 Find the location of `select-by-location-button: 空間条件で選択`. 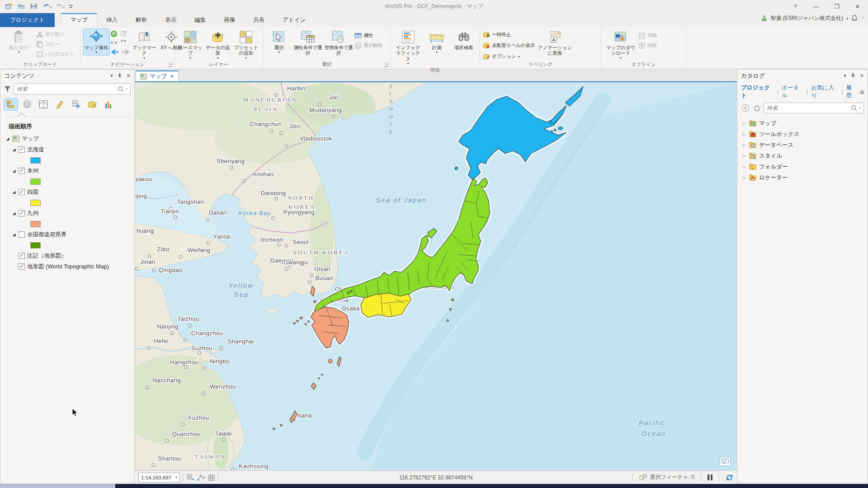

select-by-location-button: 空間条件で選択 is located at coordinates (339, 43).